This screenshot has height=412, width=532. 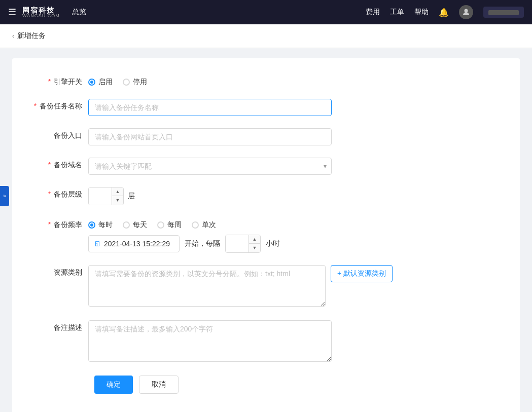 I want to click on backup-level-spinners: ▲ ▼, so click(x=118, y=196).